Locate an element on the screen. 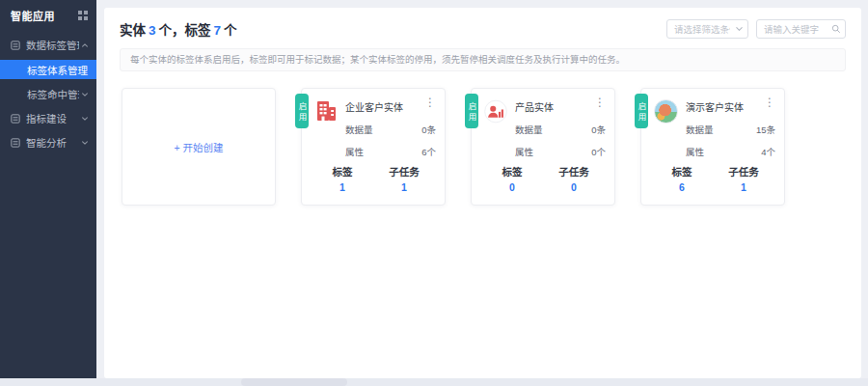  entity-card: 启用 产品实体 ⋮ 数据量0条属性0个 标签0子任 is located at coordinates (543, 147).